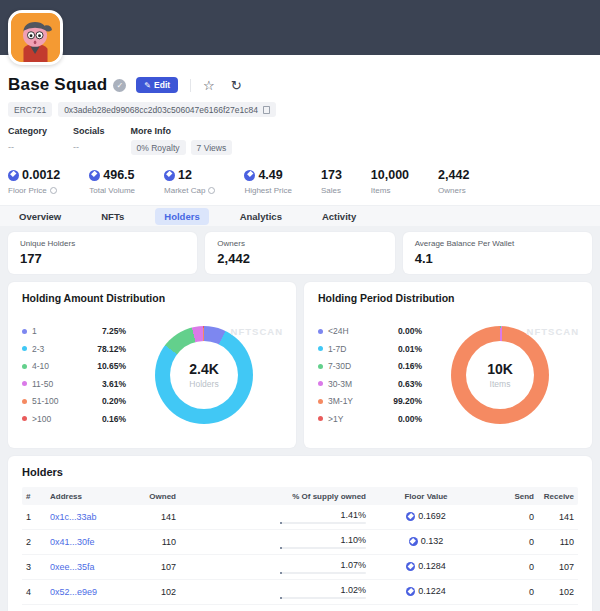  I want to click on column-header--of-supply-owned: % Of supply owned, so click(275, 496).